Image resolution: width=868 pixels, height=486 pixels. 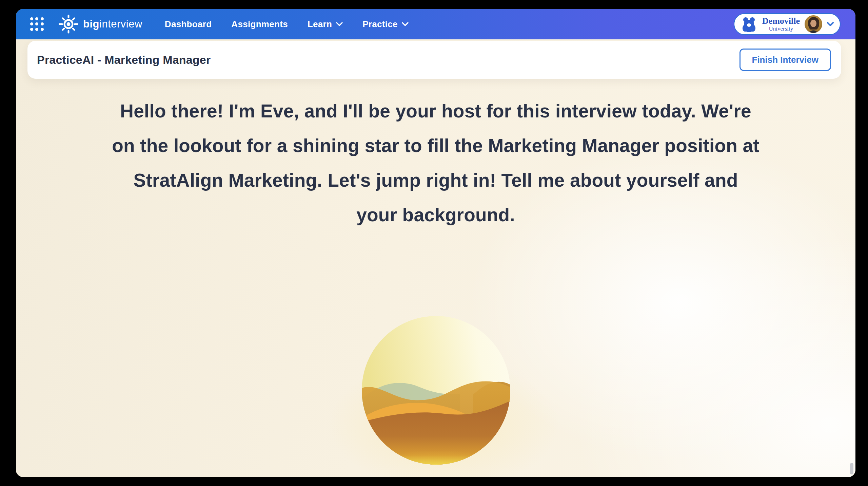 What do you see at coordinates (37, 24) in the screenshot?
I see `apps-grid-icon` at bounding box center [37, 24].